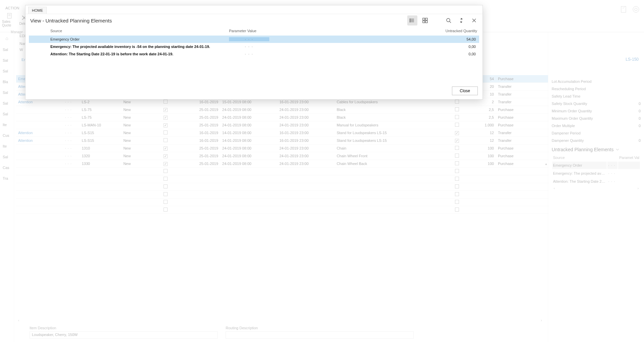  Describe the element at coordinates (425, 20) in the screenshot. I see `tiles-view-button` at that location.